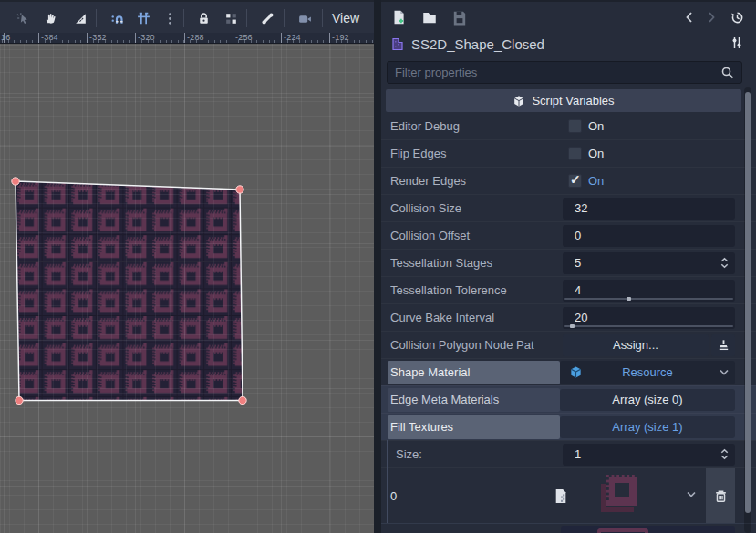 The image size is (756, 533). Describe the element at coordinates (720, 496) in the screenshot. I see `trash-icon` at that location.